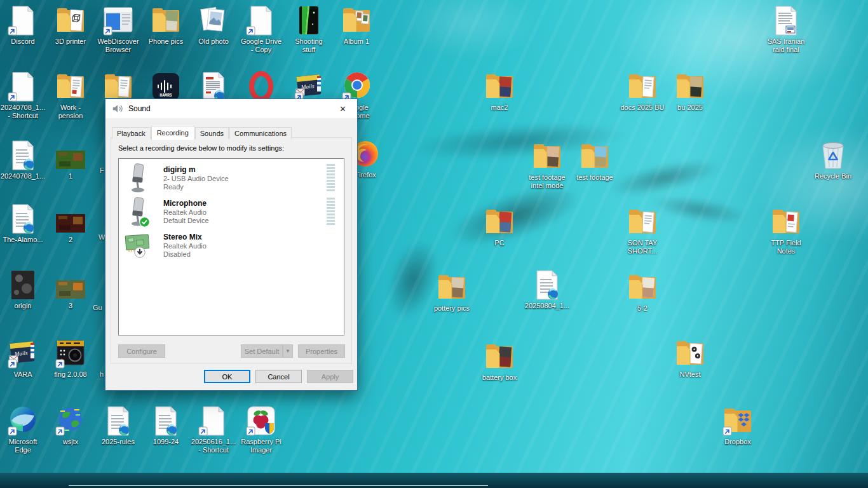 This screenshot has height=488, width=868. What do you see at coordinates (214, 446) in the screenshot?
I see `desktop-icon-label: 20250616_1... - Shortcut` at bounding box center [214, 446].